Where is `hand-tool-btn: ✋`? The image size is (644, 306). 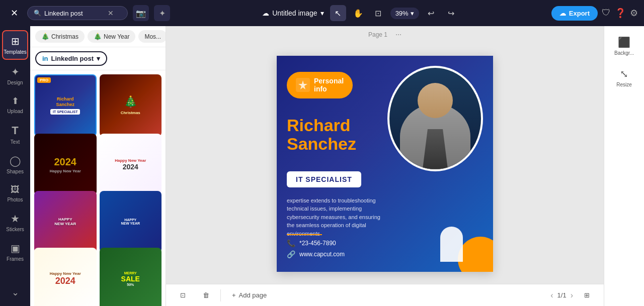
hand-tool-btn: ✋ is located at coordinates (358, 13).